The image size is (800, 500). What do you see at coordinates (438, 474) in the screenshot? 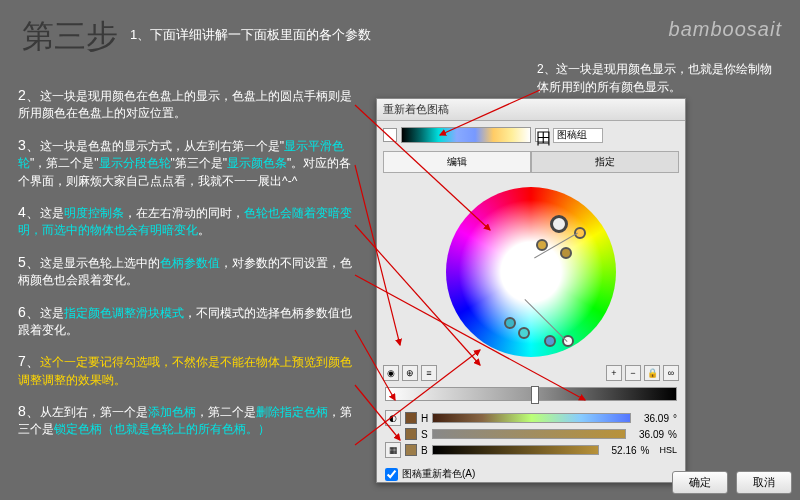
I see `recolor-checkbox-label: 图稿重新着色(A)` at bounding box center [438, 474].